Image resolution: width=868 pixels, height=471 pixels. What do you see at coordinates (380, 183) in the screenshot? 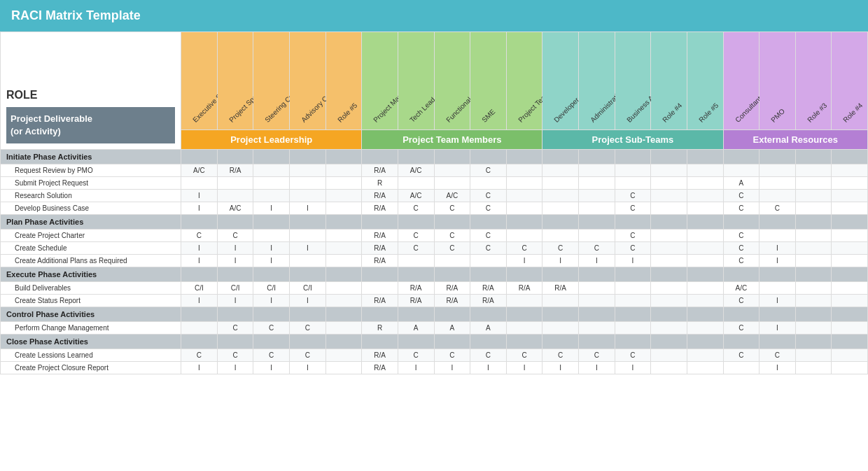
I see `cell: R` at bounding box center [380, 183].